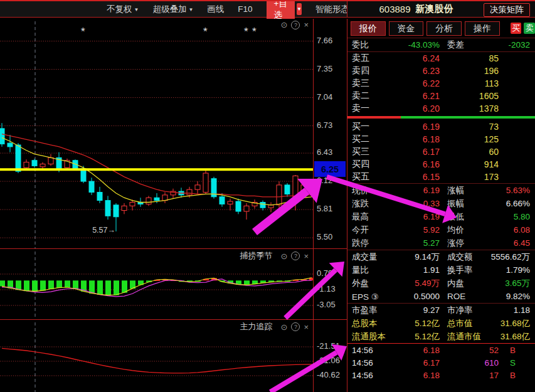  Describe the element at coordinates (442, 257) in the screenshot. I see `stat-row: 成交量9.14万成交额5556.62万` at that location.